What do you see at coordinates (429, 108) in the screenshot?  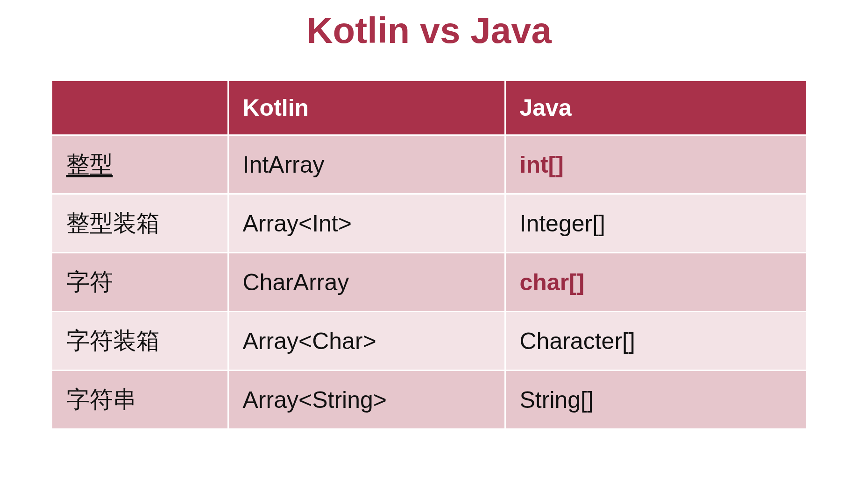 I see `table-header-row: Kotlin Java` at bounding box center [429, 108].